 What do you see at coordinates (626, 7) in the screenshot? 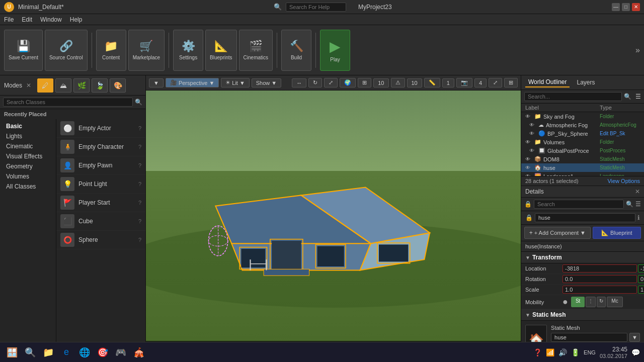
I see `maximize-button: □` at bounding box center [626, 7].